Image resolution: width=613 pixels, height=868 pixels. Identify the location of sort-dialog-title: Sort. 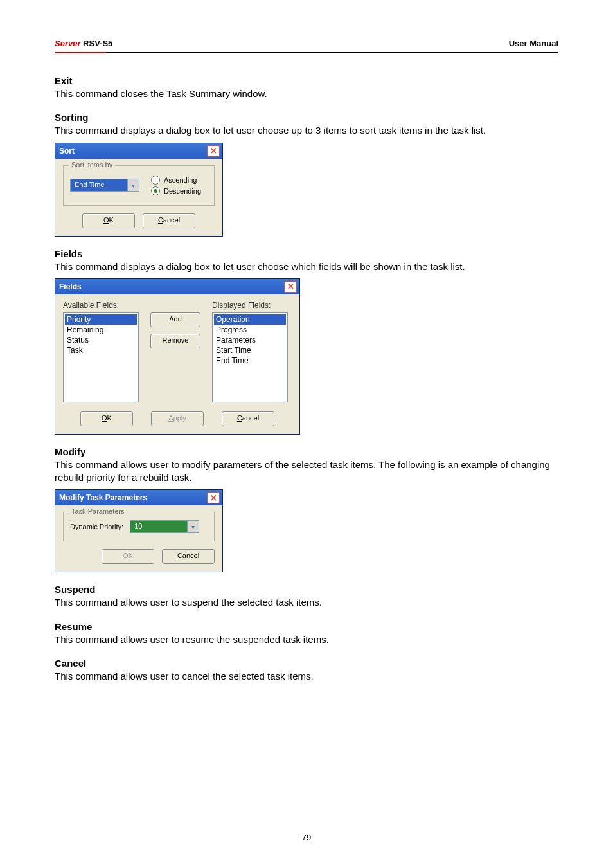
(67, 151).